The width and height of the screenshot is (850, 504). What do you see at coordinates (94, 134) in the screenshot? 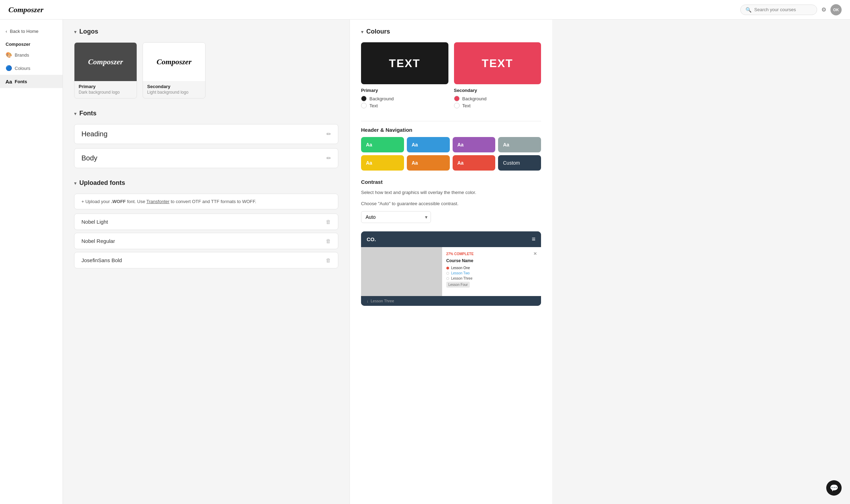
I see `font-heading-name: Heading` at bounding box center [94, 134].